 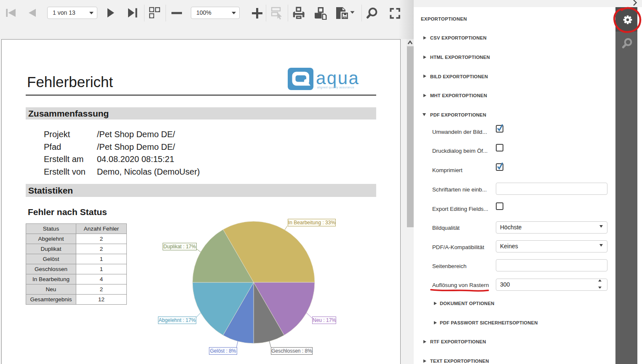 I want to click on svg-text: aligned quality assurance, so click(x=336, y=88).